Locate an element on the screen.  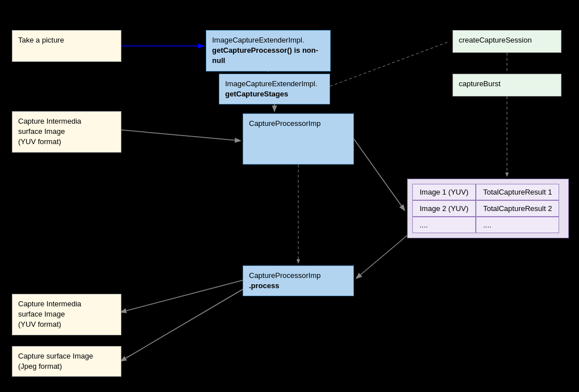
capture-intermedia1-line2: surface Image is located at coordinates (41, 132).